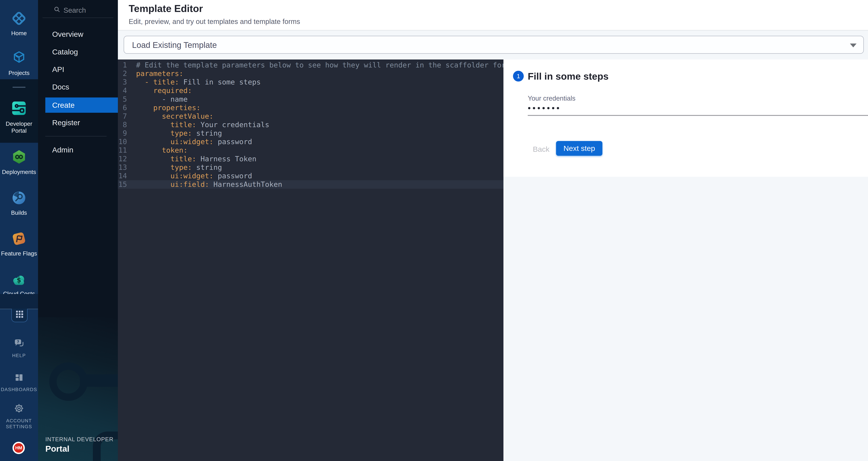 This screenshot has height=461, width=868. What do you see at coordinates (19, 162) in the screenshot?
I see `rail-item-deployments: Deployments` at bounding box center [19, 162].